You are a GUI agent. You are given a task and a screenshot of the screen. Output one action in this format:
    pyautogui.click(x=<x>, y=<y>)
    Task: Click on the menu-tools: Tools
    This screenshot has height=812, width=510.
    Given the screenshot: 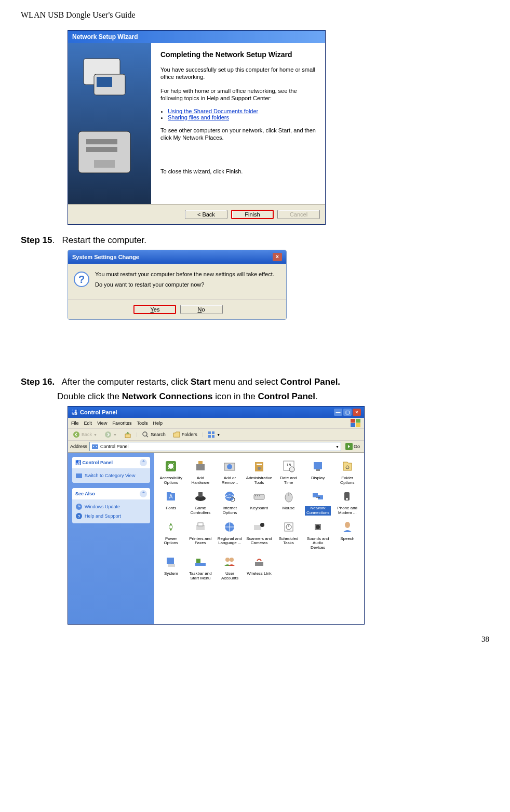 What is the action you would take?
    pyautogui.click(x=142, y=423)
    